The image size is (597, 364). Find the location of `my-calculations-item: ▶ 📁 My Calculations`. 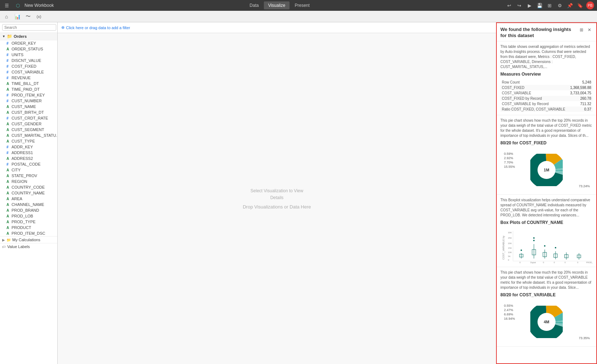

my-calculations-item: ▶ 📁 My Calculations is located at coordinates (29, 240).